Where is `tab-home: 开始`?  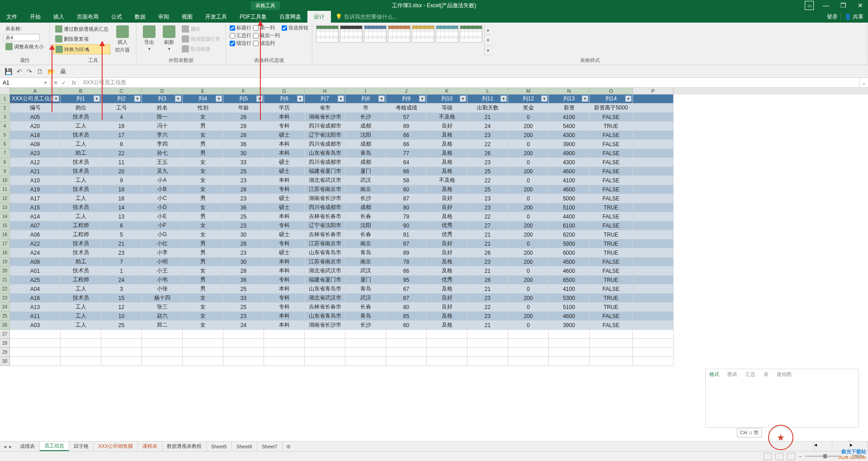 tab-home: 开始 is located at coordinates (35, 17).